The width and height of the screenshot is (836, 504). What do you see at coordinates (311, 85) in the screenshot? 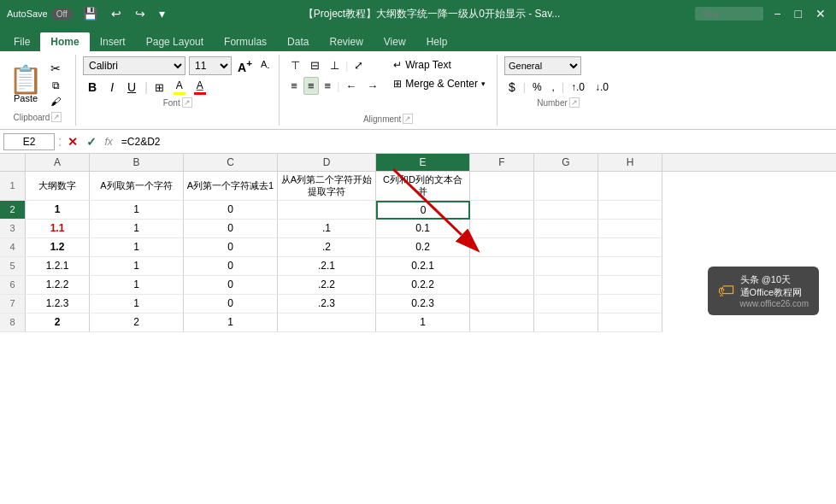
I see `align-center-button: ≡` at bounding box center [311, 85].